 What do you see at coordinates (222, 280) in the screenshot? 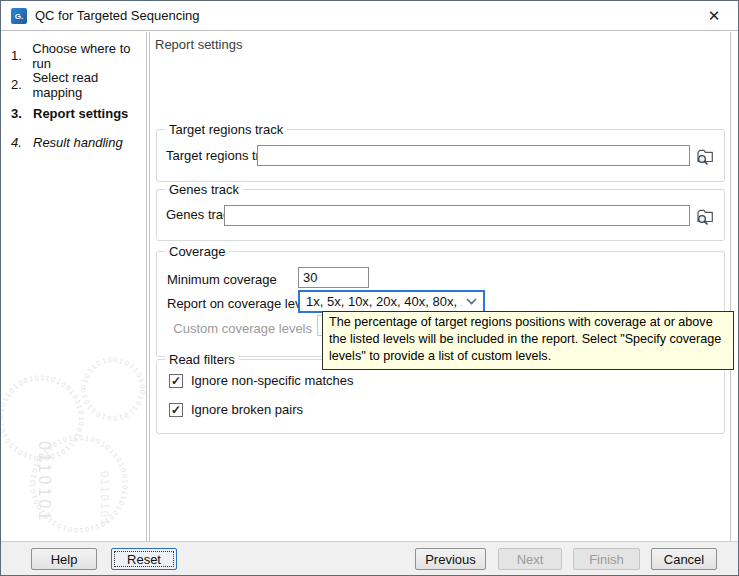
I see `minimum-coverage-label: Minimum coverage` at bounding box center [222, 280].